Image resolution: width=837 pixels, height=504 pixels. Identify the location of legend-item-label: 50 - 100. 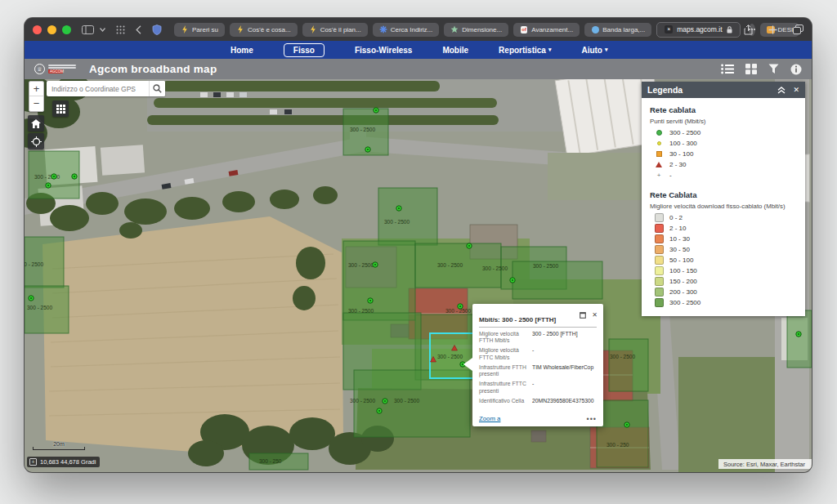
(682, 260).